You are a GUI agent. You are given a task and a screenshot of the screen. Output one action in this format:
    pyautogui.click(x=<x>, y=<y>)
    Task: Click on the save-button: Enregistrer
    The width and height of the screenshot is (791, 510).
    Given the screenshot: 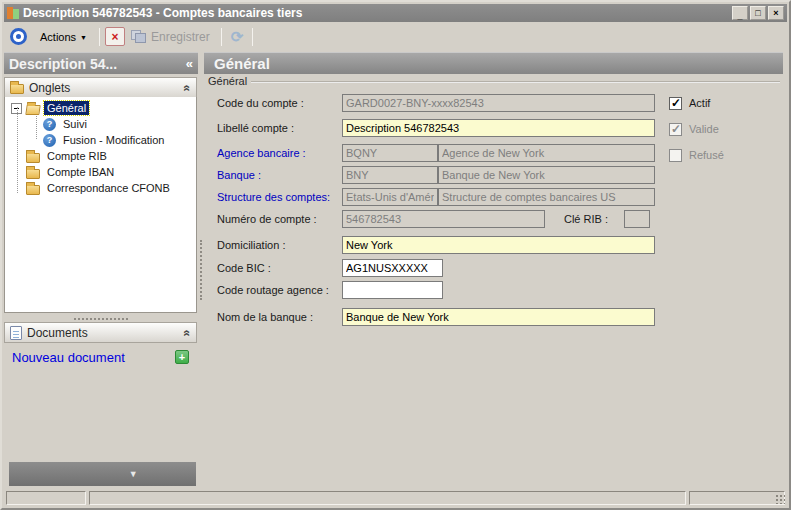 What is the action you would take?
    pyautogui.click(x=170, y=37)
    